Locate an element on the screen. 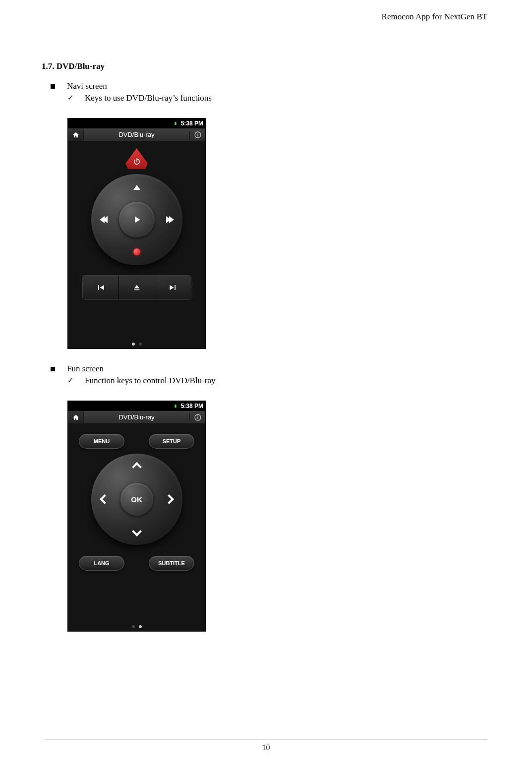 Image resolution: width=532 pixels, height=759 pixels. ok-button: OK is located at coordinates (137, 499).